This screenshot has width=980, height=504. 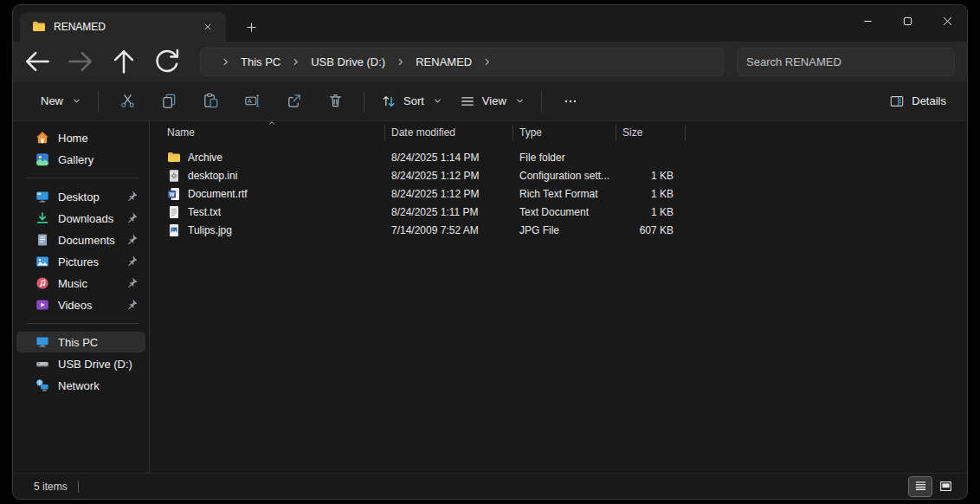 I want to click on sidebar-item-usb-drive-d: USB Drive (D:), so click(x=81, y=364).